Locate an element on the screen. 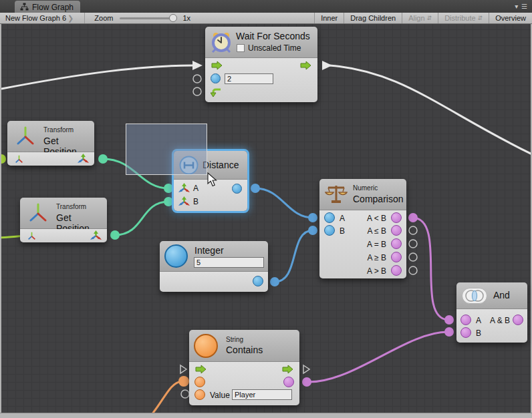  comparison-input-b-port is located at coordinates (329, 230).